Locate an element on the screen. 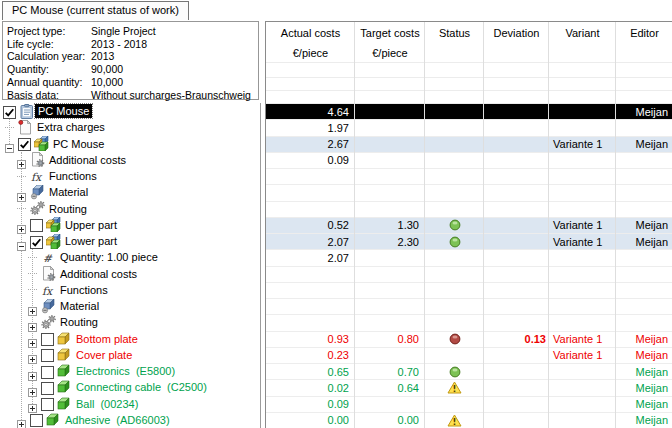  column-header-actual-costs: Actual costs is located at coordinates (310, 33).